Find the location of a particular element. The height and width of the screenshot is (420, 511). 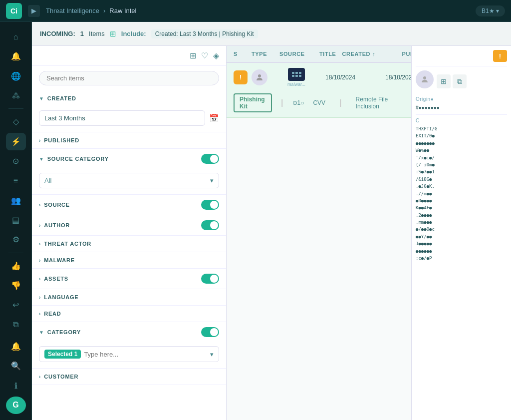

filter-header-published: › PUBLISHED is located at coordinates (129, 140).